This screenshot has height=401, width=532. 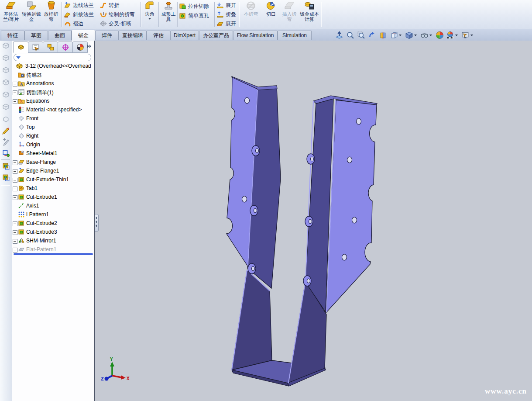 I want to click on previous-view-icon, so click(x=372, y=35).